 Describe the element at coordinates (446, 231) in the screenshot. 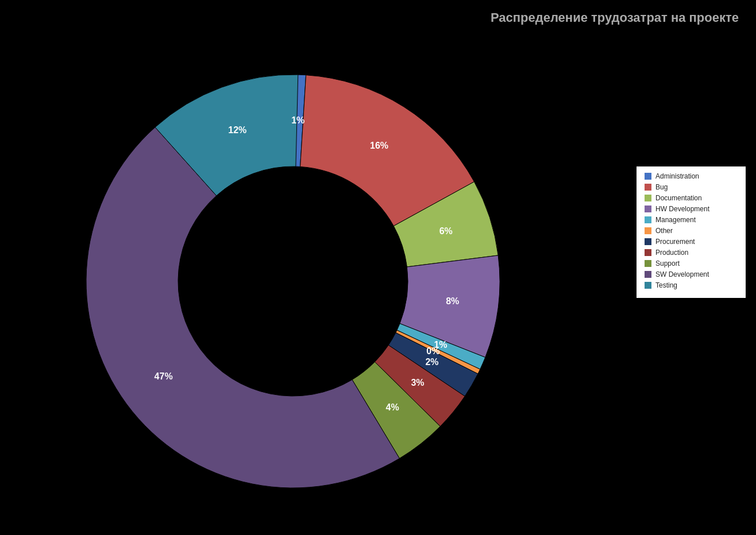

I see `svg-text: 6%` at that location.